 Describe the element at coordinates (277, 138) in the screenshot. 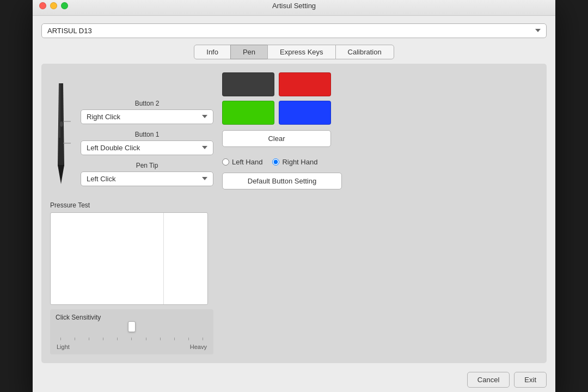

I see `clear-button: Clear` at that location.